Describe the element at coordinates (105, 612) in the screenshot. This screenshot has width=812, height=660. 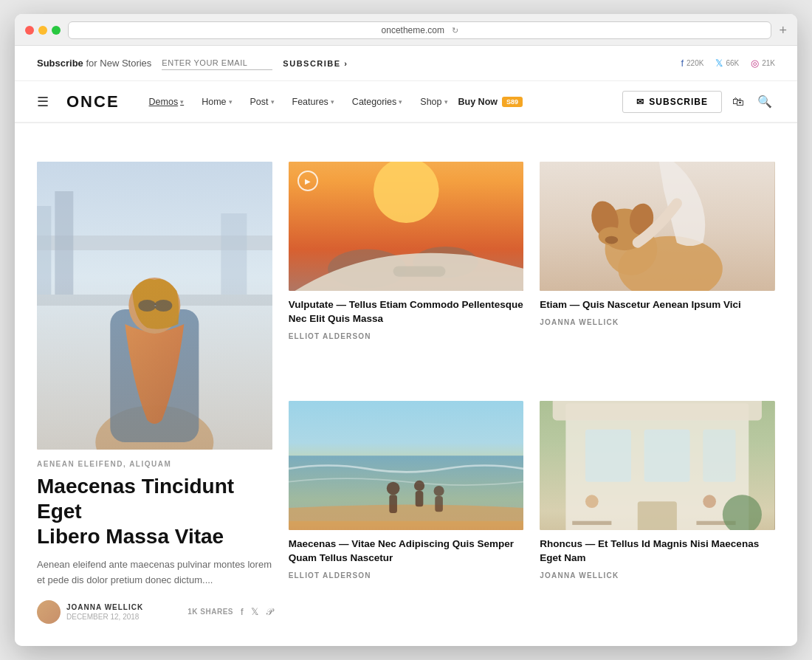
I see `author-details: JOANNA WELLICK DECEMBER 12, 2018` at that location.